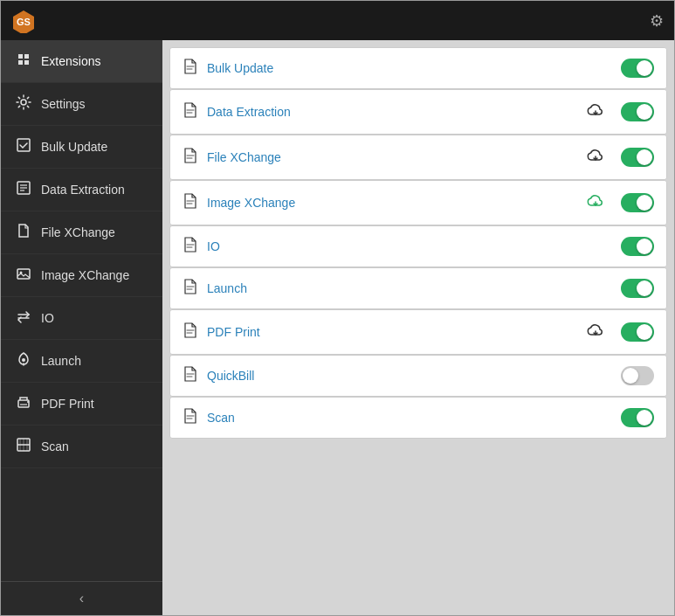  What do you see at coordinates (24, 147) in the screenshot?
I see `sidebar-icon-bulk-update` at bounding box center [24, 147].